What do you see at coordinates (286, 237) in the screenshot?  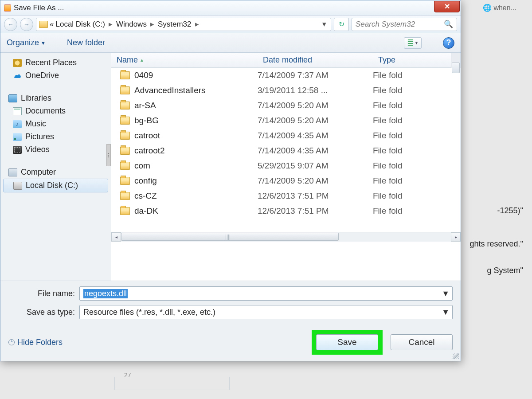 I see `scrollbar-track` at bounding box center [286, 237].